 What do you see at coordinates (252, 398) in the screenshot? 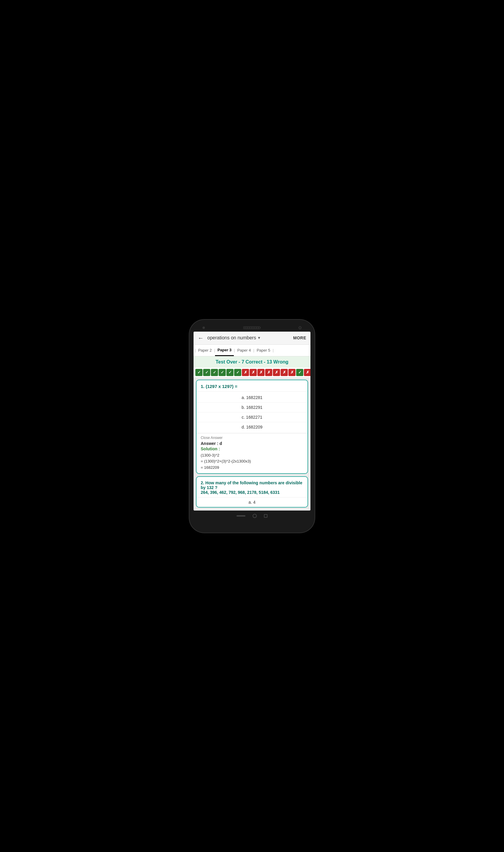
I see `option-1a: a. 1682281` at bounding box center [252, 398].